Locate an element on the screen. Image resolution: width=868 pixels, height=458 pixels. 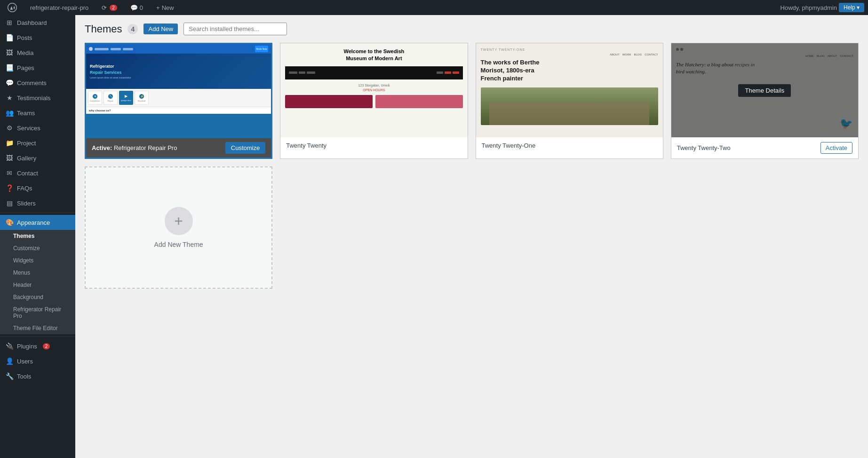
theme-screenshot-twenty-twenty: Welcome to the SwedishMuseum of Modern A… is located at coordinates (374, 90).